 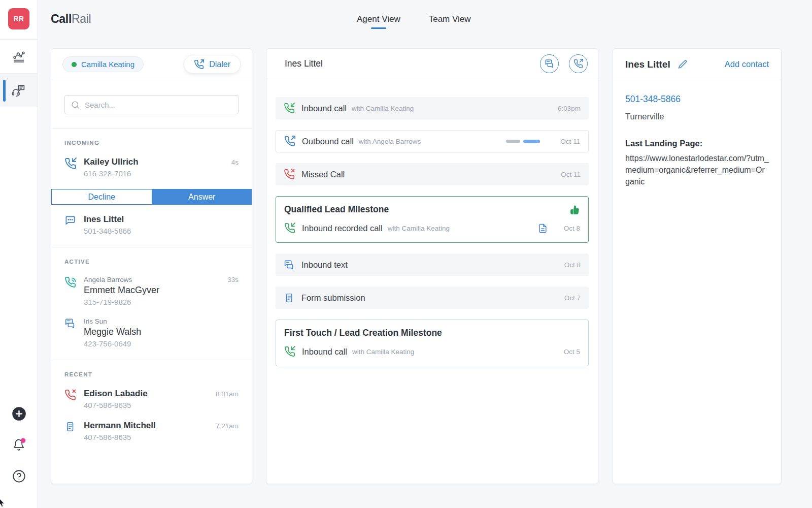 I want to click on callrail-logo: CallRail, so click(x=71, y=19).